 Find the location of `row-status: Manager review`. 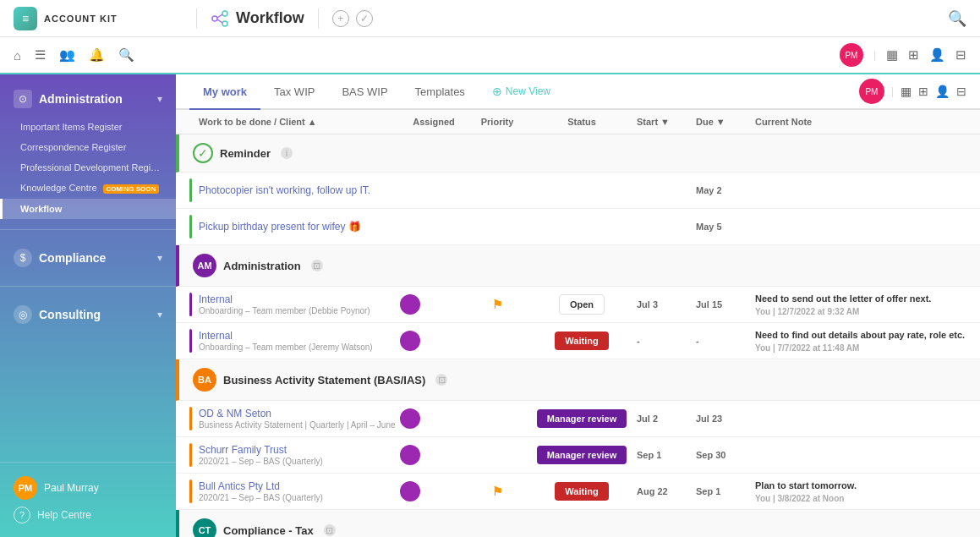

row-status: Manager review is located at coordinates (582, 455).